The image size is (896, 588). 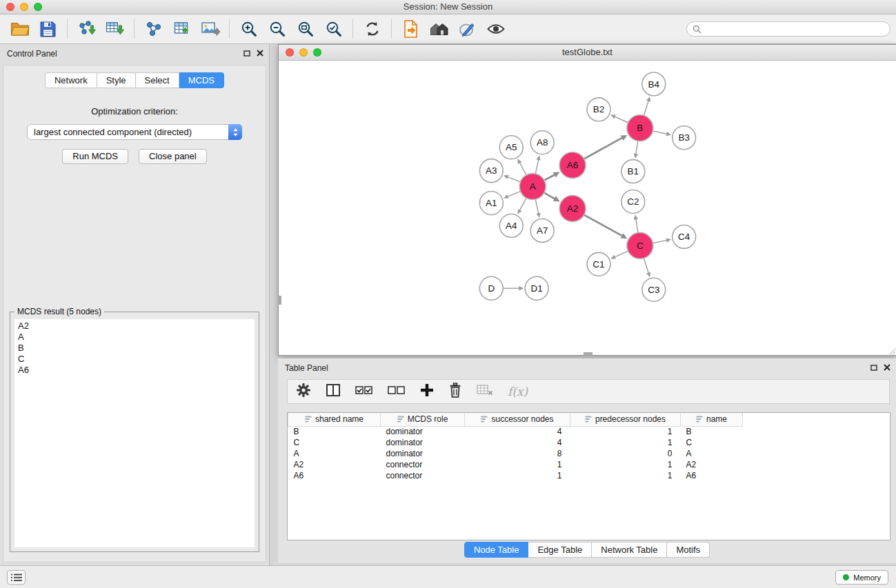 What do you see at coordinates (637, 148) in the screenshot?
I see `graph-edge-B-B1` at bounding box center [637, 148].